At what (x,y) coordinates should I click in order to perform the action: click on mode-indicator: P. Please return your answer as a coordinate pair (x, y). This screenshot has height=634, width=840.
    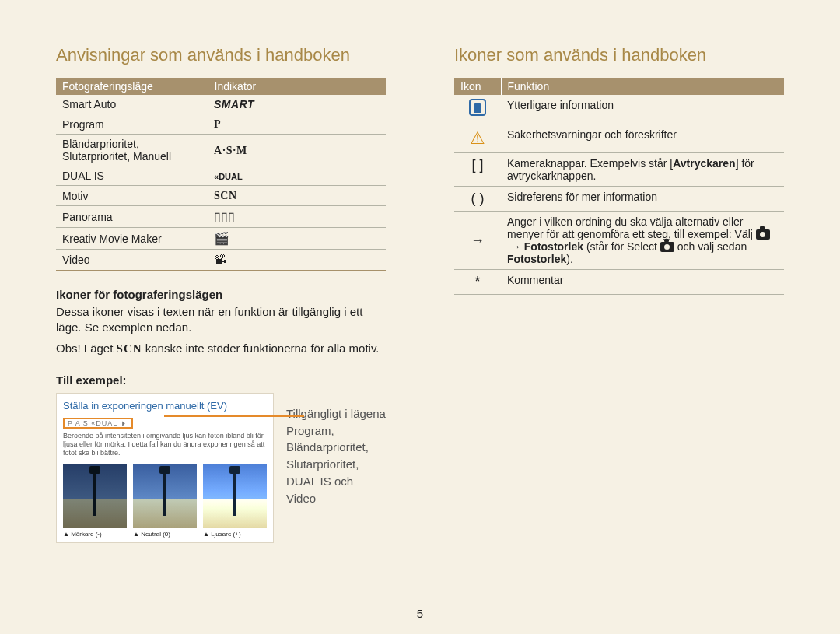
    Looking at the image, I should click on (297, 124).